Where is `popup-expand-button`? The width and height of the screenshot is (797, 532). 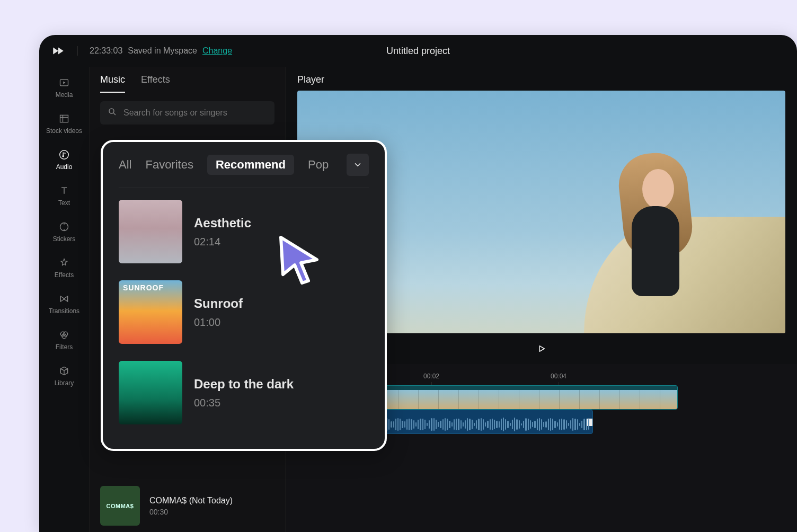 popup-expand-button is located at coordinates (358, 165).